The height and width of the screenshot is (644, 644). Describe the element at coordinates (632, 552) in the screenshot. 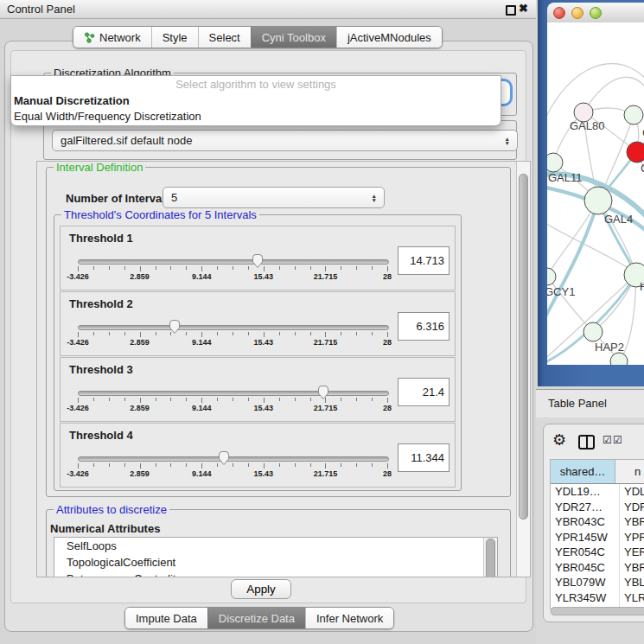

I see `cell-name: YER0` at that location.